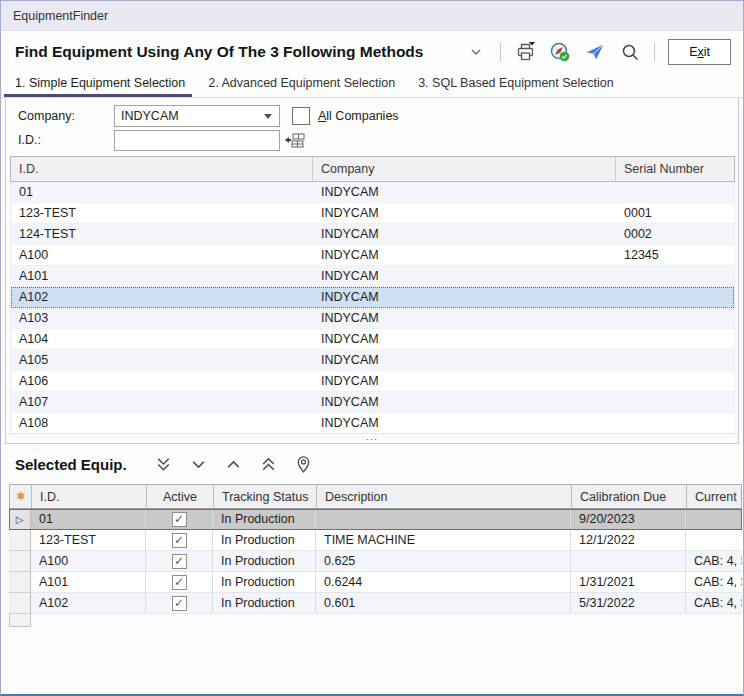 The width and height of the screenshot is (744, 696). Describe the element at coordinates (372, 660) in the screenshot. I see `empty-area` at that location.